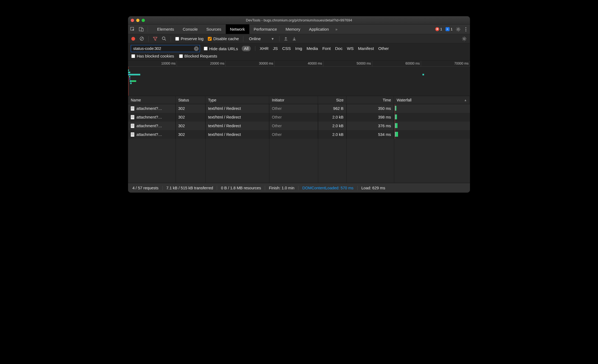  Describe the element at coordinates (152, 100) in the screenshot. I see `column-name: Name` at that location.